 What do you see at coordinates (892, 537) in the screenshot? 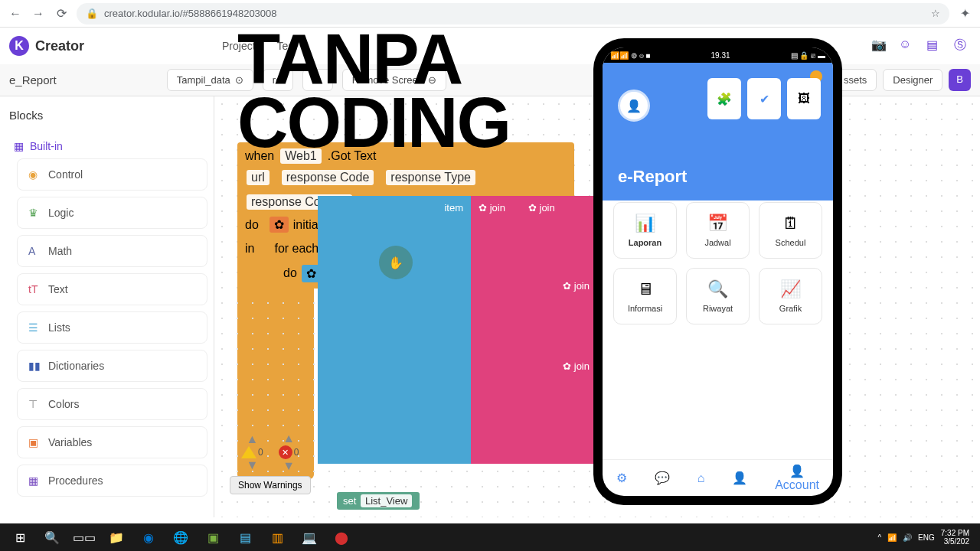
I see `network-icon: 📶` at bounding box center [892, 537].